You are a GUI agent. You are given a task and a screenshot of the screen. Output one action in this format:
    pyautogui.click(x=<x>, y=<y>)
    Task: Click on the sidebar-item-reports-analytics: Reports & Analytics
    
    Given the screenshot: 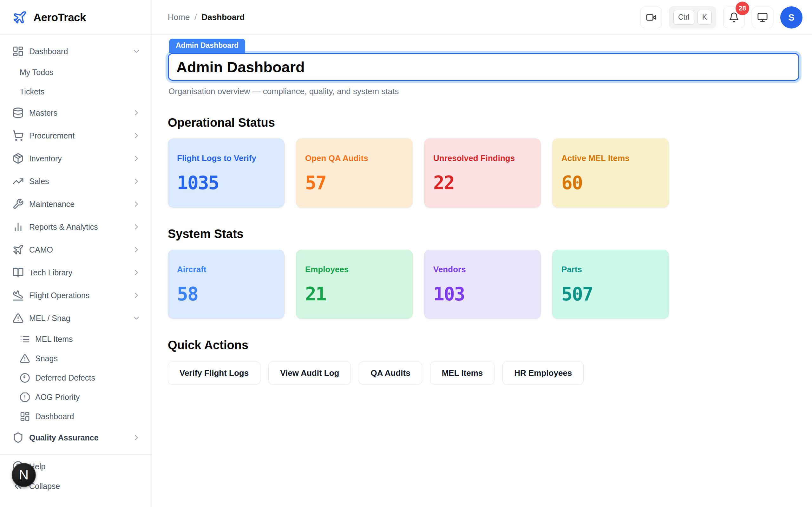 What is the action you would take?
    pyautogui.click(x=76, y=227)
    